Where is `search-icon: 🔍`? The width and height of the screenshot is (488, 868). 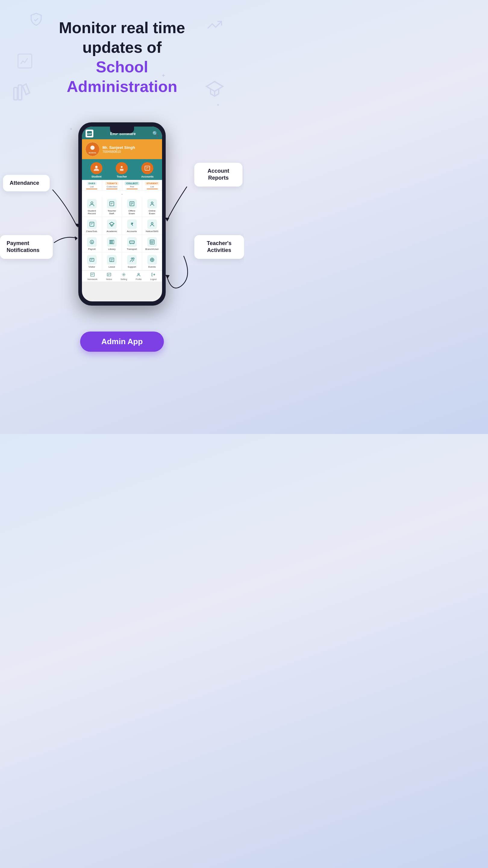 search-icon: 🔍 is located at coordinates (156, 133).